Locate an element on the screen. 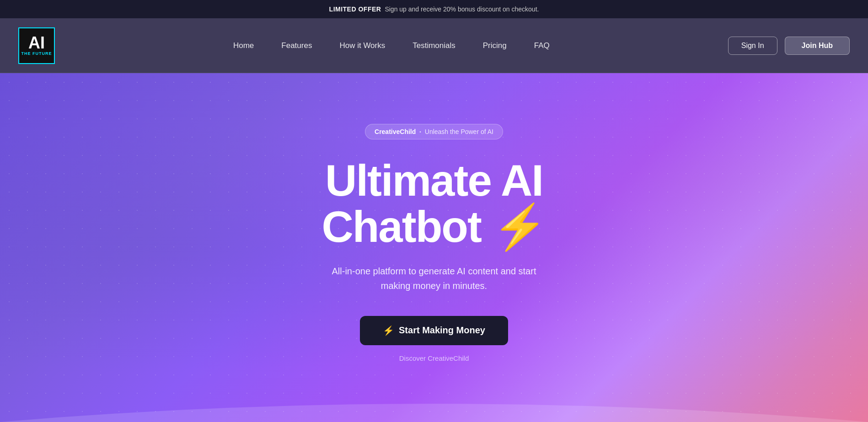 The height and width of the screenshot is (422, 868). nav-link-pricing: Pricing is located at coordinates (495, 46).